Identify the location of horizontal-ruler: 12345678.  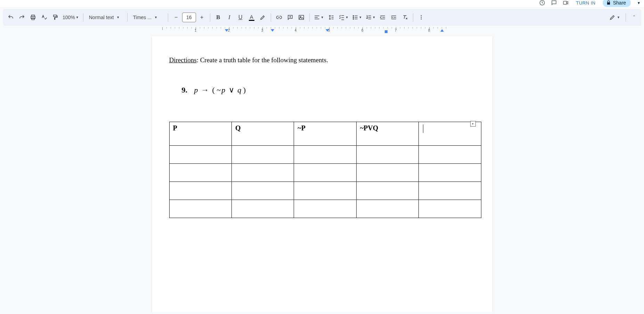
(322, 31).